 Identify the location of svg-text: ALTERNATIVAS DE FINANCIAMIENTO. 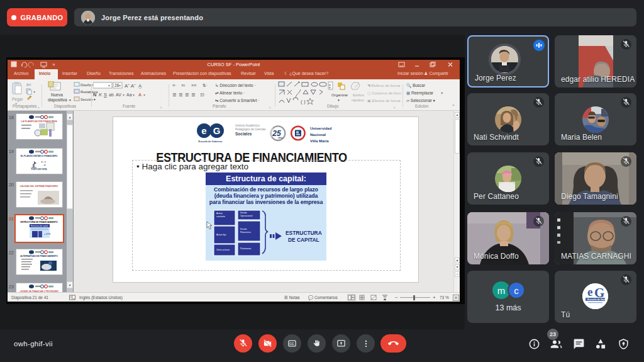
(39, 256).